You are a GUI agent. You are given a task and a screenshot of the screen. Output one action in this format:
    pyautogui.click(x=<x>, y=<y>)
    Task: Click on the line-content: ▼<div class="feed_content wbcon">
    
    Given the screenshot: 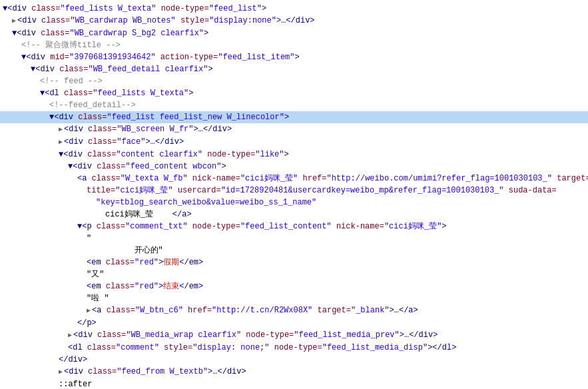 What is the action you would take?
    pyautogui.click(x=326, y=167)
    